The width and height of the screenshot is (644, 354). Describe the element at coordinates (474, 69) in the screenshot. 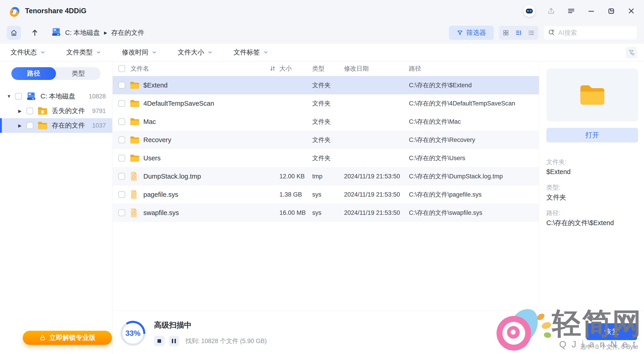

I see `column-header-path: 路径` at that location.